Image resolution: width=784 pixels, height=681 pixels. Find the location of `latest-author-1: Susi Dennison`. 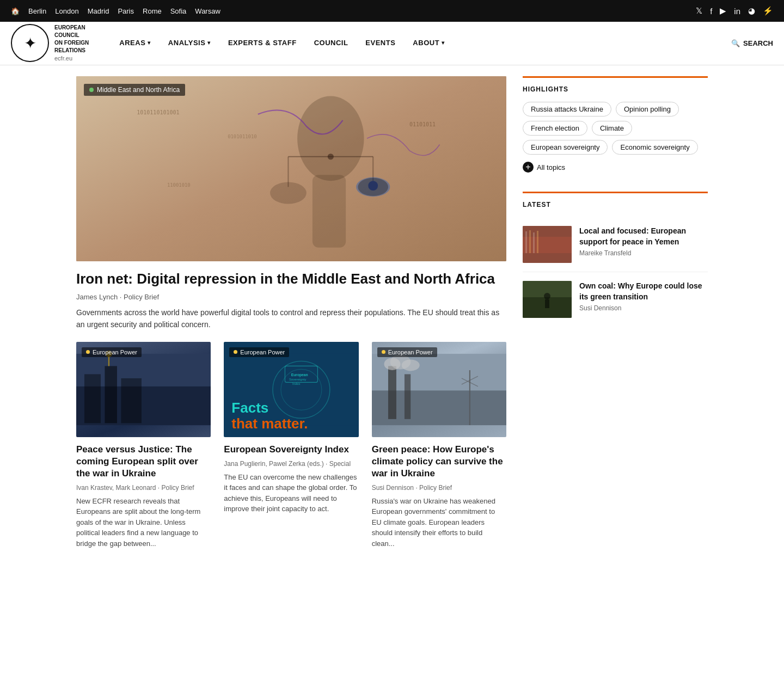

latest-author-1: Susi Dennison is located at coordinates (644, 308).